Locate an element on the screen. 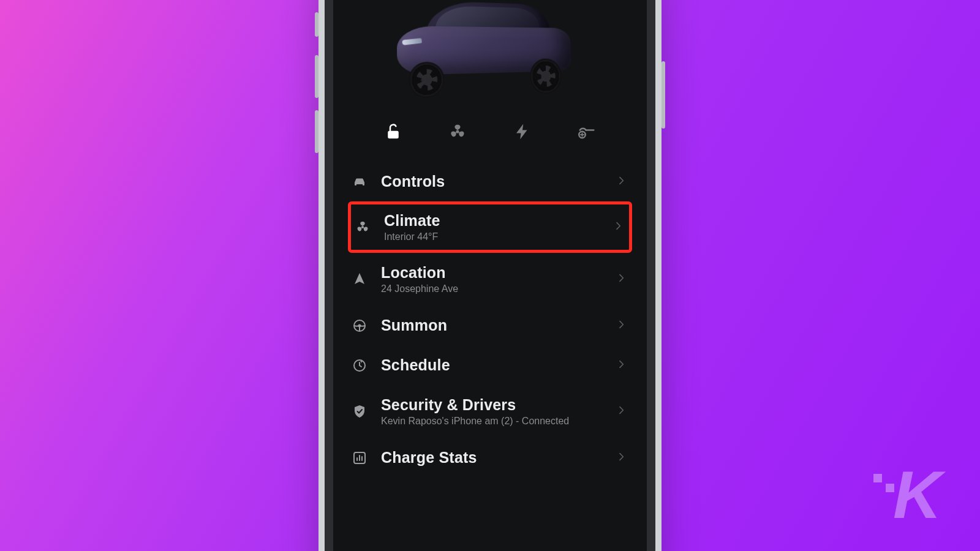 Image resolution: width=980 pixels, height=551 pixels. menu-row-security: Security & Drivers Kevin Raposo's iPhone… is located at coordinates (490, 411).